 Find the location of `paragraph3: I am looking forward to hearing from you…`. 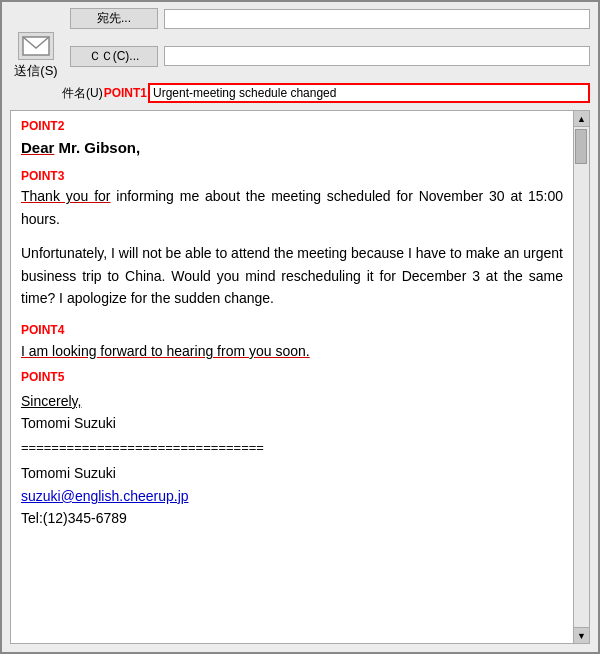

paragraph3: I am looking forward to hearing from you… is located at coordinates (292, 351).